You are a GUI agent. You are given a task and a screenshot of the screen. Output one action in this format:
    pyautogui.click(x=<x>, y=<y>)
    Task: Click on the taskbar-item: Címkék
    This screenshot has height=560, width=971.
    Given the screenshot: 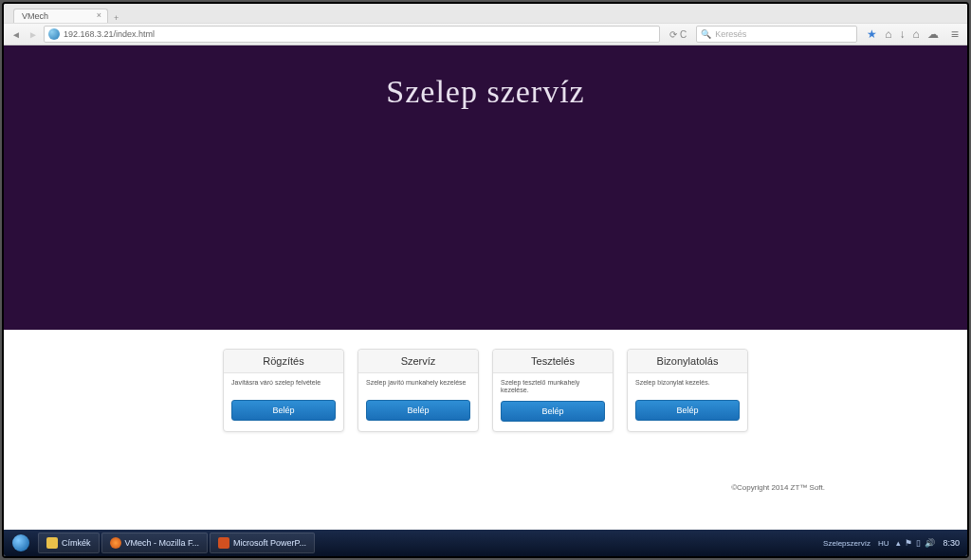 What is the action you would take?
    pyautogui.click(x=68, y=543)
    